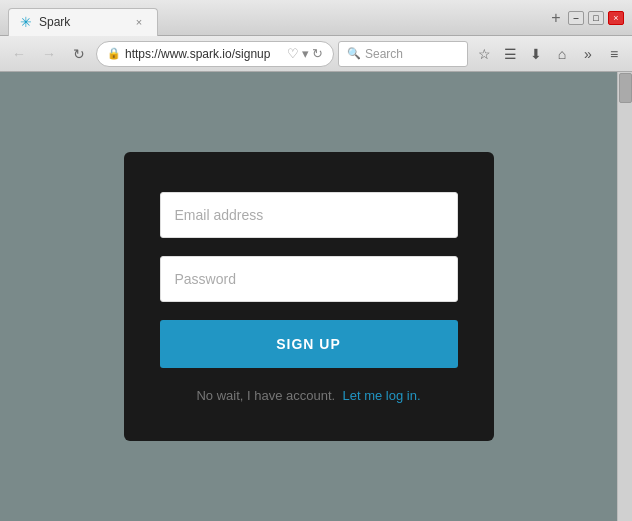 The image size is (632, 521). I want to click on scrollbar, so click(624, 296).